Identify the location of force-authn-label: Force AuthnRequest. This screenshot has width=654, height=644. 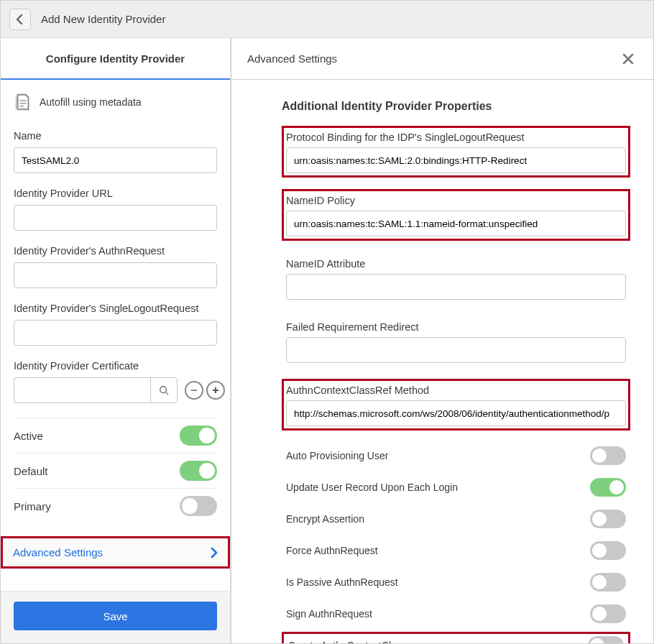
(332, 551).